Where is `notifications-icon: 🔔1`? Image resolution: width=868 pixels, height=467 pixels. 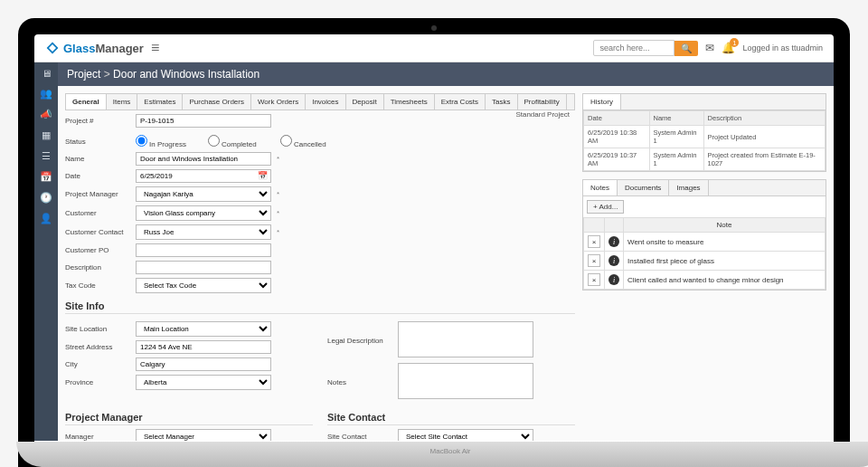 notifications-icon: 🔔1 is located at coordinates (729, 48).